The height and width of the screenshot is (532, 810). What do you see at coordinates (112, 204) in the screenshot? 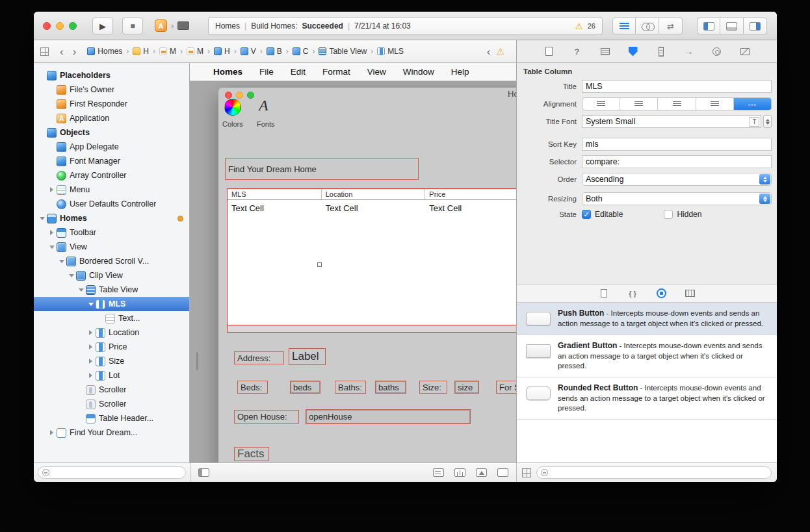
I see `sidebar-item-user-defaults-controller: User Defaults Controller` at bounding box center [112, 204].